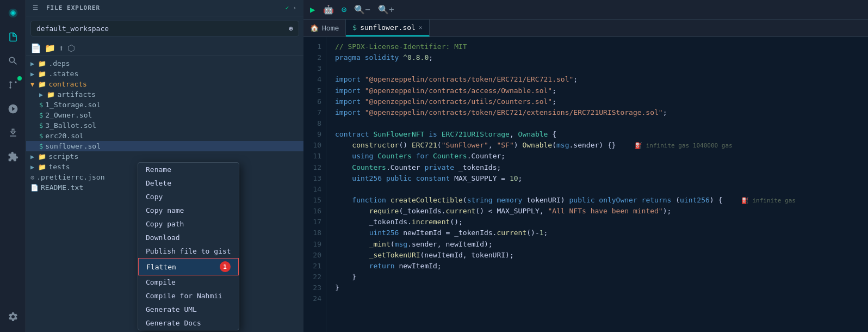  Describe the element at coordinates (13, 109) in the screenshot. I see `debug-icon` at that location.